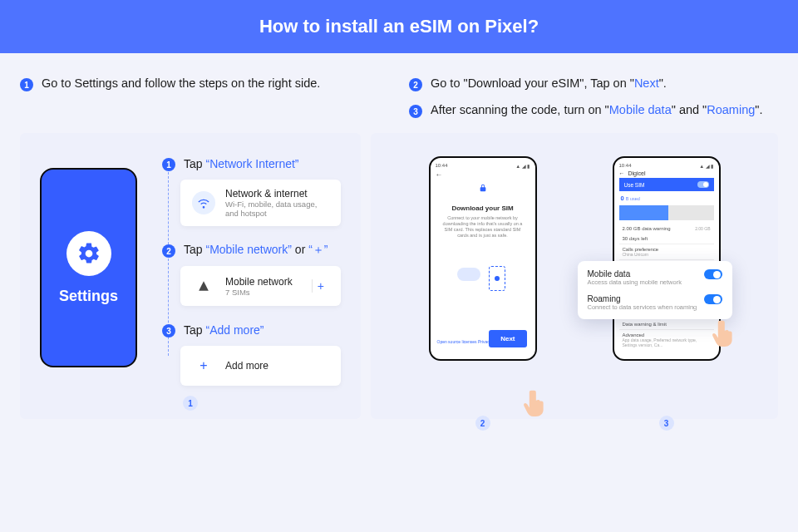  I want to click on quoted-plus: “＋”, so click(318, 249).